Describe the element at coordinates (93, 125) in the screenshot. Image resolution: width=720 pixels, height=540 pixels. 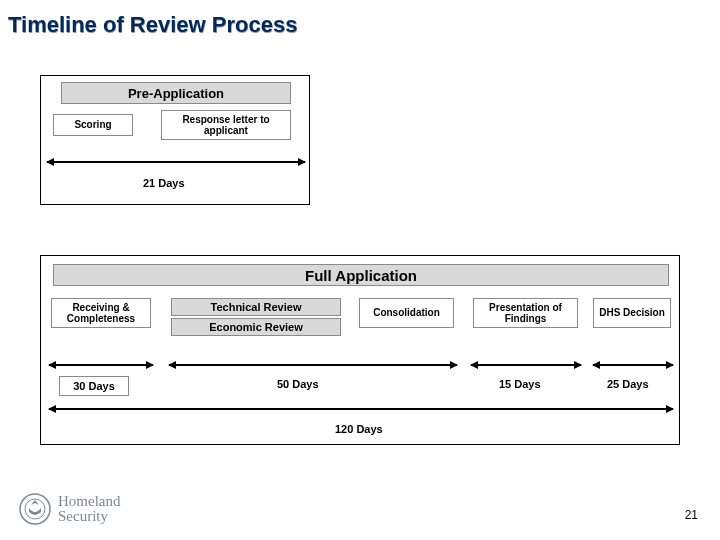
I see `scoring-box: Scoring` at that location.